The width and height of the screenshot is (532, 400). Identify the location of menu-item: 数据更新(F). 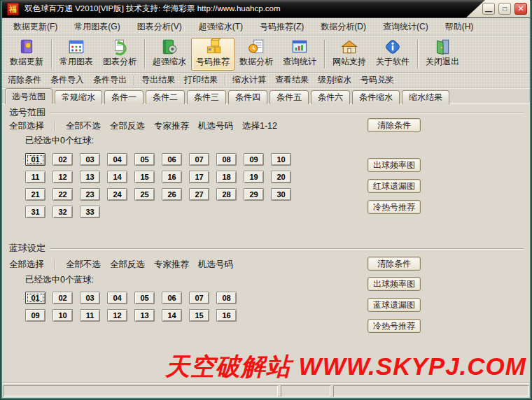
(35, 27).